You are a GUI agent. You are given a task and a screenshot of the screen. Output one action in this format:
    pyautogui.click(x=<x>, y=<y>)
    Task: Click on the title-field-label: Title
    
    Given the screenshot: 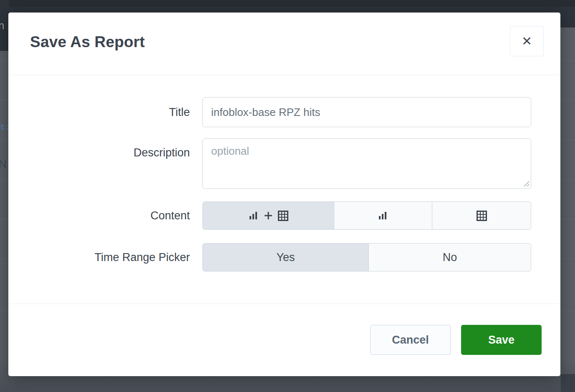 What is the action you would take?
    pyautogui.click(x=105, y=112)
    